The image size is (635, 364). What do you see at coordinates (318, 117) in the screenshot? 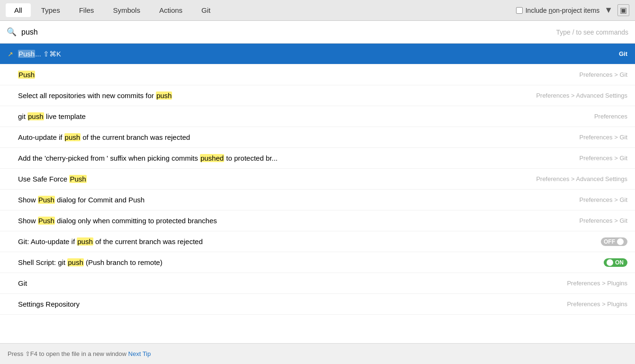
I see `list-item: git push live templatePreferences` at bounding box center [318, 117].